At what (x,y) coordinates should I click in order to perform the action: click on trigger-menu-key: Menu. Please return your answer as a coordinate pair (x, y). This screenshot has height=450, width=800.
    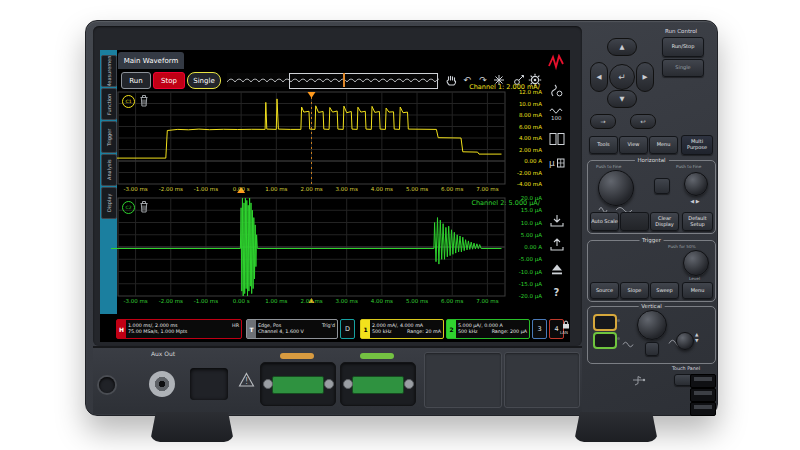
    Looking at the image, I should click on (698, 290).